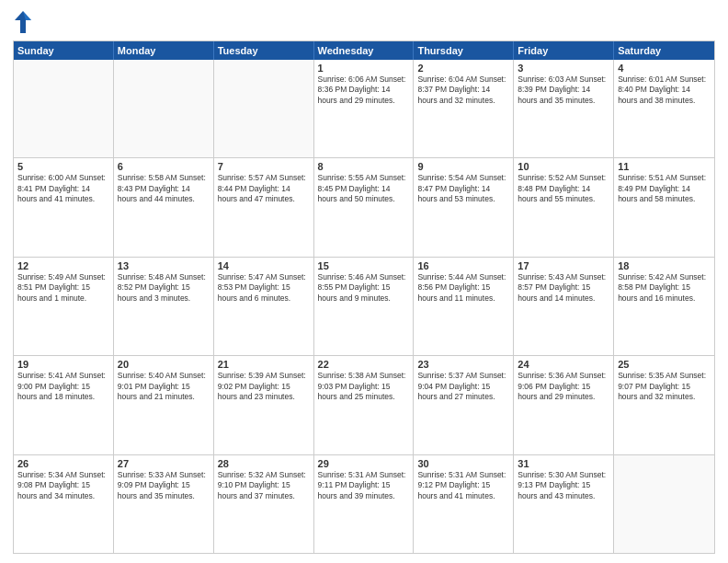  Describe the element at coordinates (164, 288) in the screenshot. I see `day-info: Sunrise: 5:48 AM Sunset: 8:52 PM Dayligh…` at that location.